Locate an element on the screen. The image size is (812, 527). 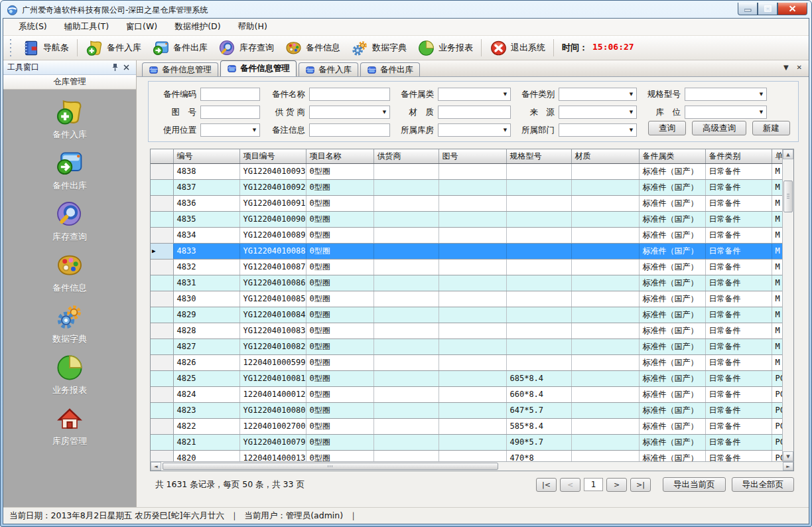
column-header-selector is located at coordinates (162, 157).